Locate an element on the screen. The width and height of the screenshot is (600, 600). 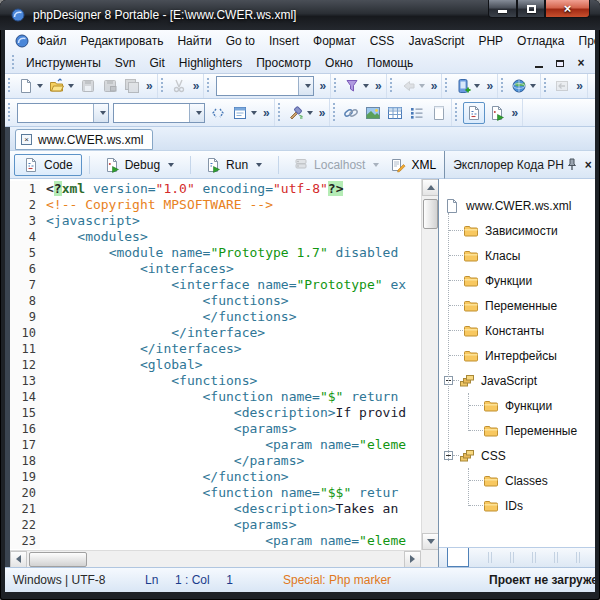
mdi-close-button: × is located at coordinates (581, 63).